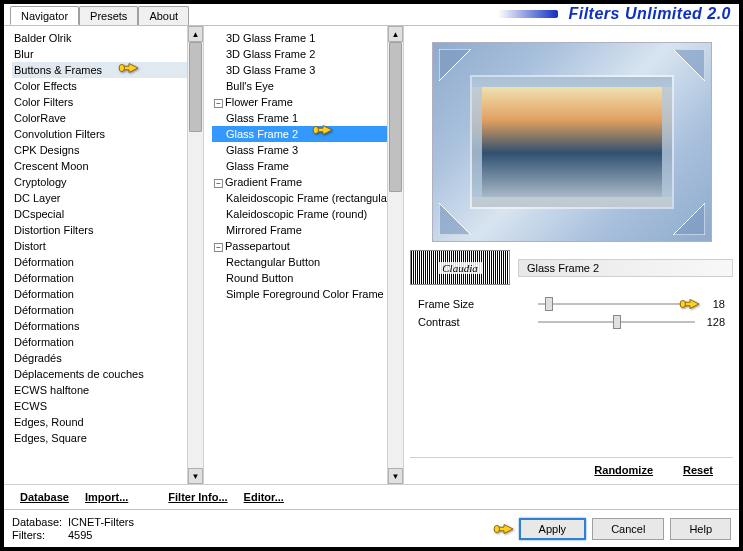 The image size is (743, 551). What do you see at coordinates (308, 38) in the screenshot?
I see `filter-item: 3D Glass Frame 1` at bounding box center [308, 38].